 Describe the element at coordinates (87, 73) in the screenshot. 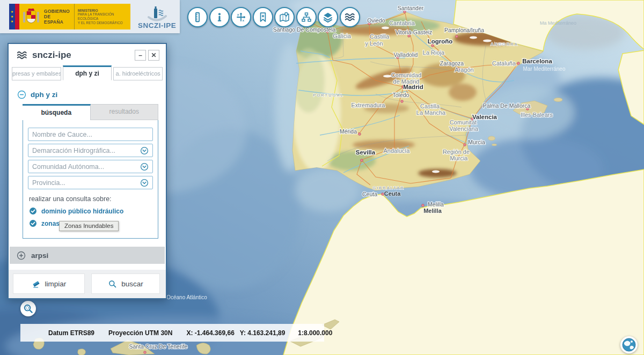

I see `tab-dph-y-zi: dph y zi` at that location.